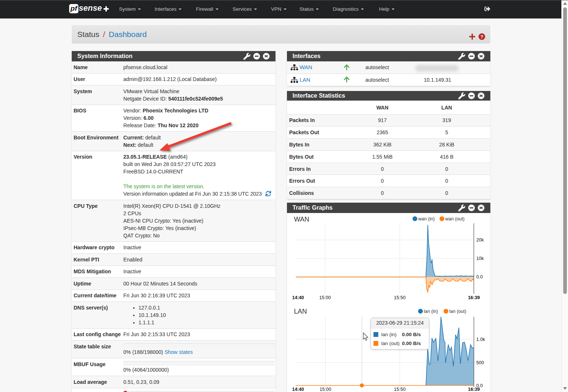 The image size is (568, 392). Describe the element at coordinates (300, 311) in the screenshot. I see `svg-text: LAN` at that location.